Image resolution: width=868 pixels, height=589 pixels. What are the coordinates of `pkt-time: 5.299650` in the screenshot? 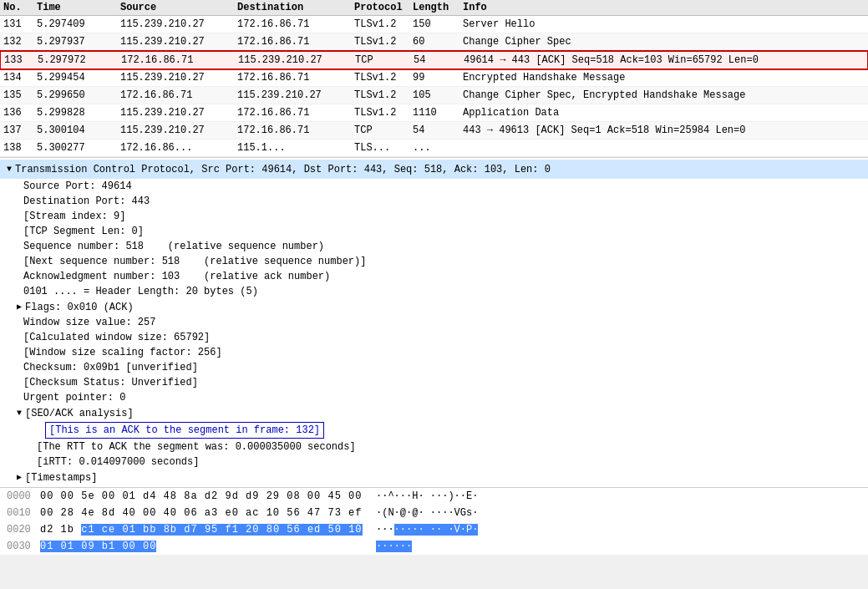 It's located at (79, 95).